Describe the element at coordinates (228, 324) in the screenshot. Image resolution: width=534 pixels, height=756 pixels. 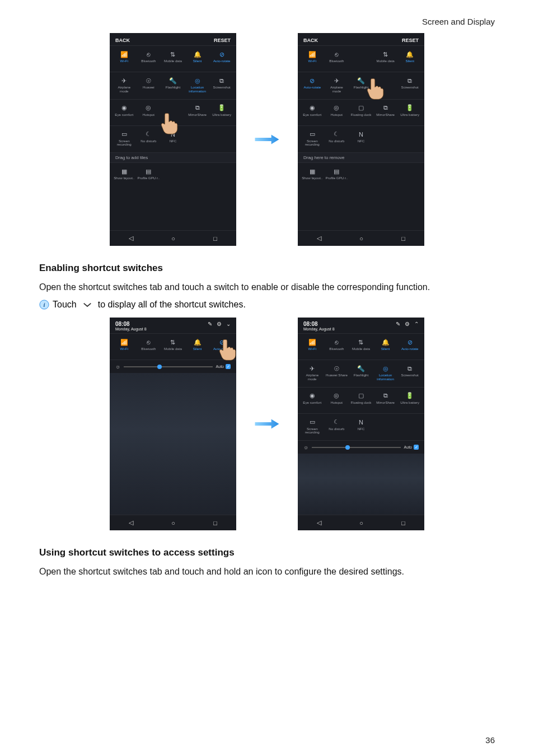
I see `chevron-down-icon: ⌄` at that location.